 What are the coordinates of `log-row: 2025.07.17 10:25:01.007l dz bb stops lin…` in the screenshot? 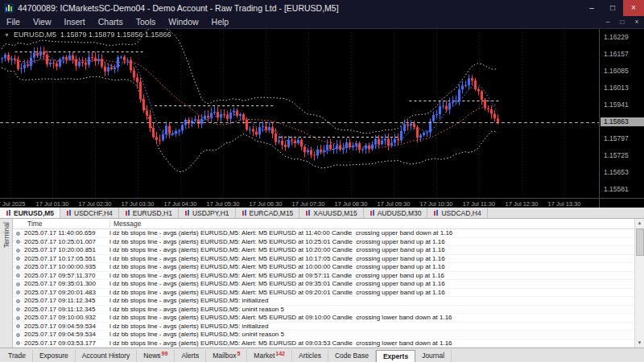 It's located at (324, 243).